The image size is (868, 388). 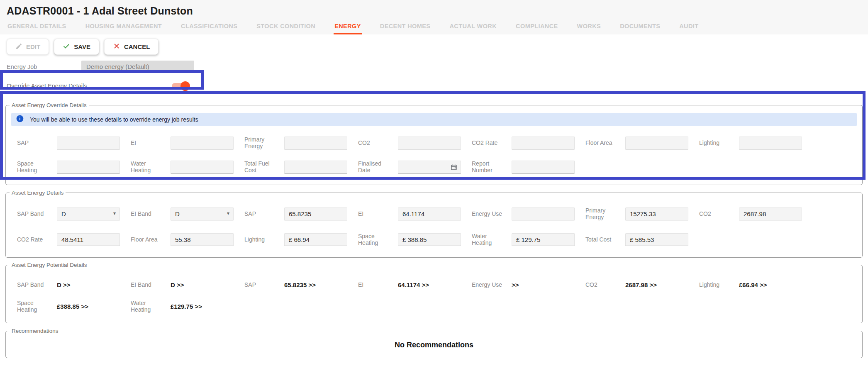 What do you see at coordinates (434, 214) in the screenshot?
I see `details-fields-row-1: SAP BandD▾EI BandD▾SAP65.8235EI64.1174En…` at bounding box center [434, 214].